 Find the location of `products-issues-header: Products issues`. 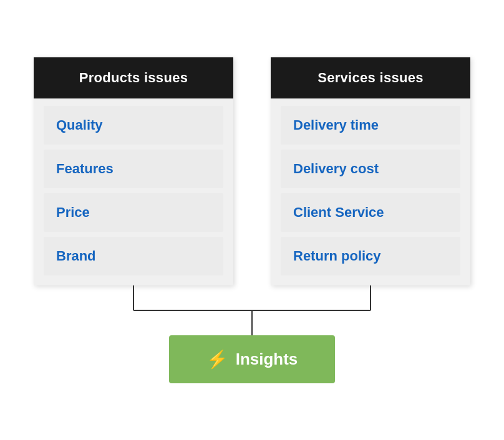

products-issues-header: Products issues is located at coordinates (133, 78).